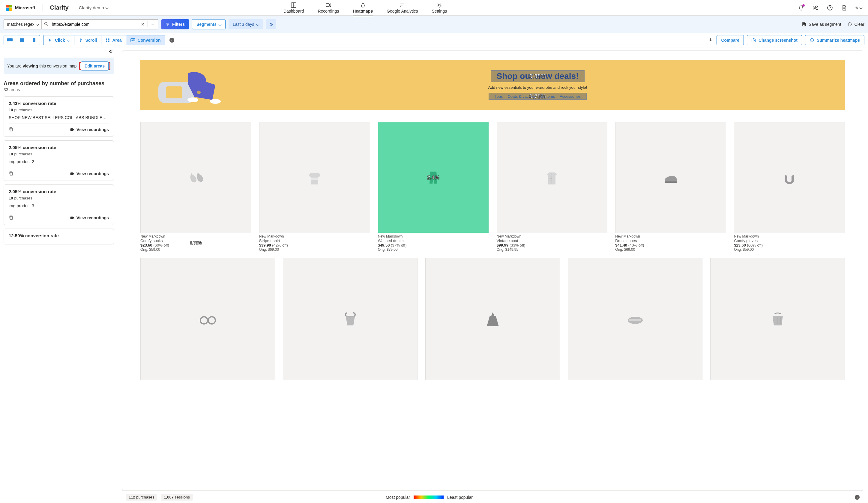 Image resolution: width=868 pixels, height=503 pixels. I want to click on notifications-icon, so click(801, 8).